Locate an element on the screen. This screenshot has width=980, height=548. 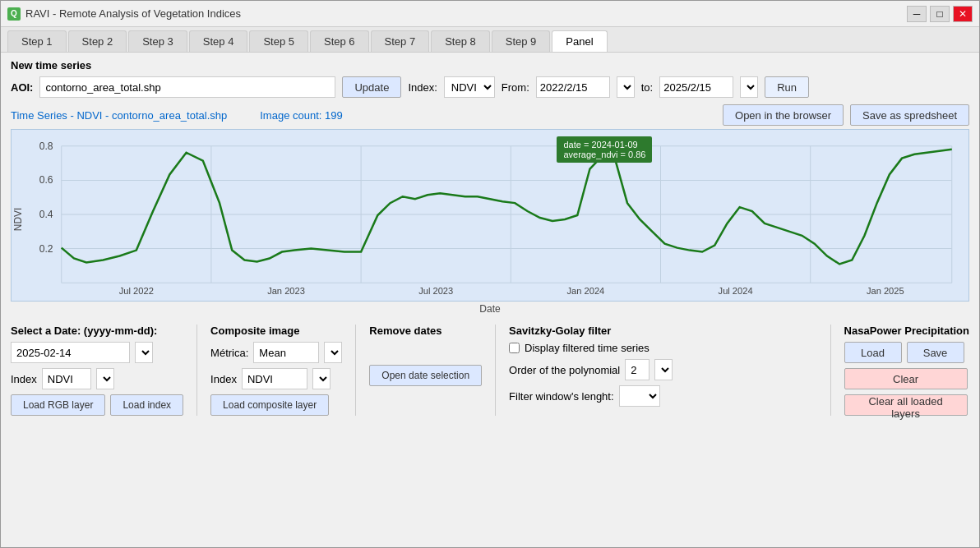
date-dropdown is located at coordinates (144, 352).